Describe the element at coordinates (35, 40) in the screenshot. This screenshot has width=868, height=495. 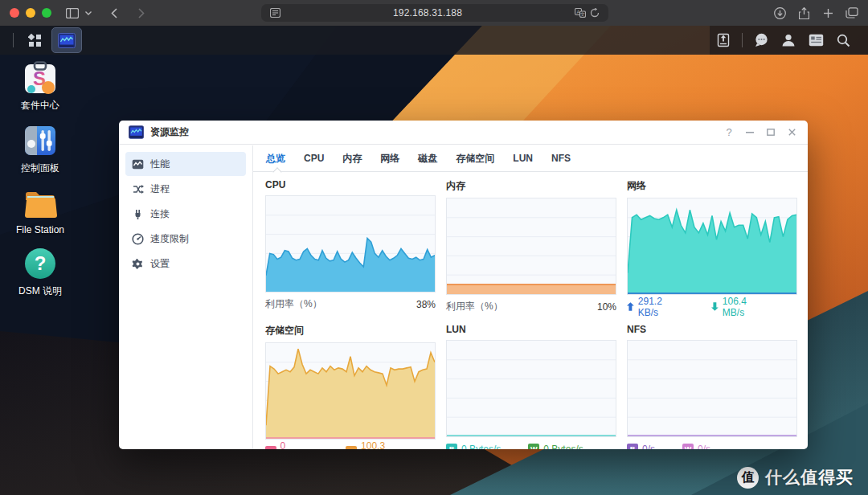
I see `main-menu-button` at that location.